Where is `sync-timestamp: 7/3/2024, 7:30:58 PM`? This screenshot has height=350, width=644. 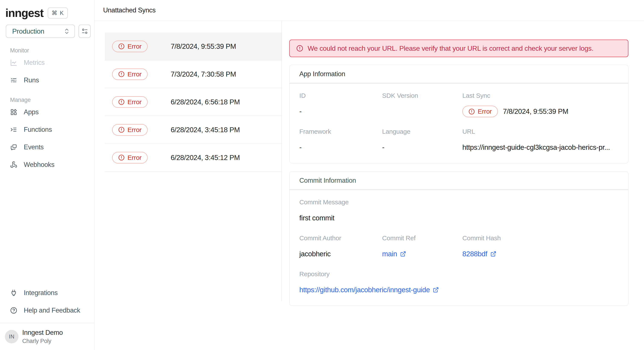 sync-timestamp: 7/3/2024, 7:30:58 PM is located at coordinates (204, 74).